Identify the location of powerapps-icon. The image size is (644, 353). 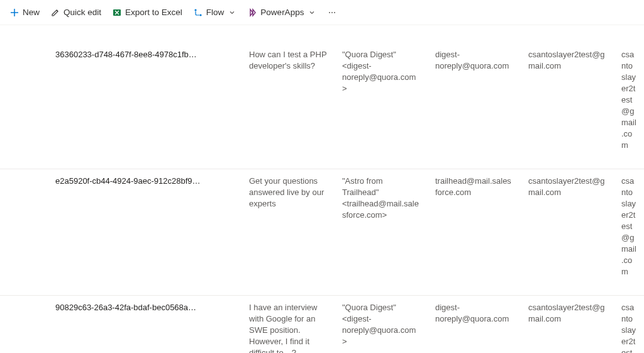
(252, 13).